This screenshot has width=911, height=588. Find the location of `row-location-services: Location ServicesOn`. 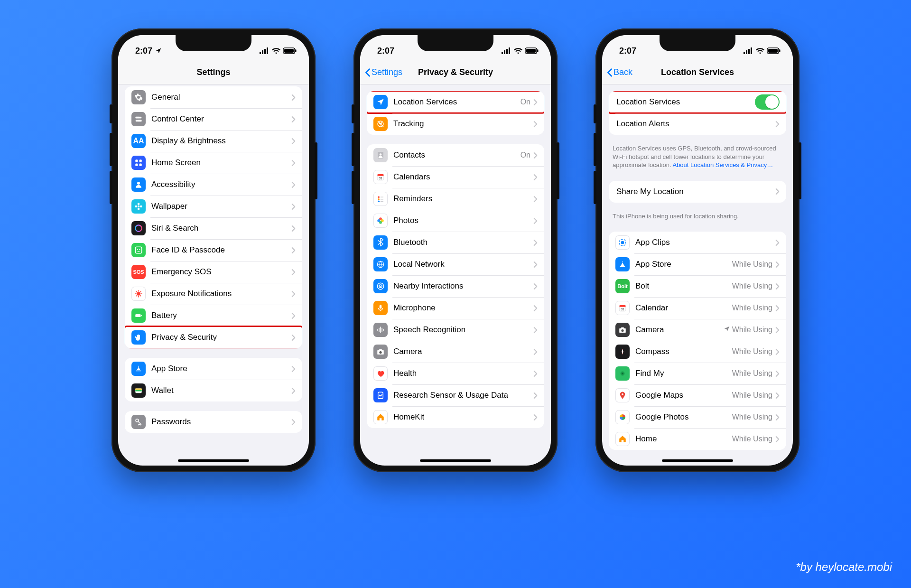

row-location-services: Location ServicesOn is located at coordinates (456, 102).